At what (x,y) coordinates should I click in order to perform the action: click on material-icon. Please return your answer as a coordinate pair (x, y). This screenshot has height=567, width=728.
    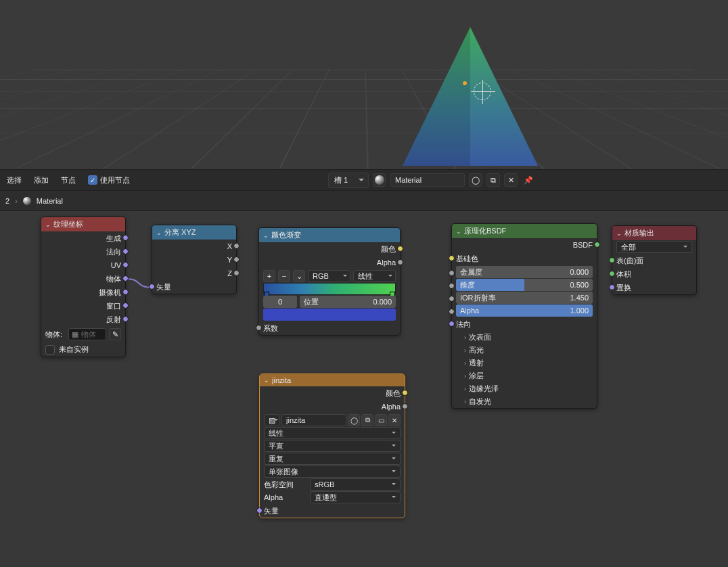
    Looking at the image, I should click on (27, 201).